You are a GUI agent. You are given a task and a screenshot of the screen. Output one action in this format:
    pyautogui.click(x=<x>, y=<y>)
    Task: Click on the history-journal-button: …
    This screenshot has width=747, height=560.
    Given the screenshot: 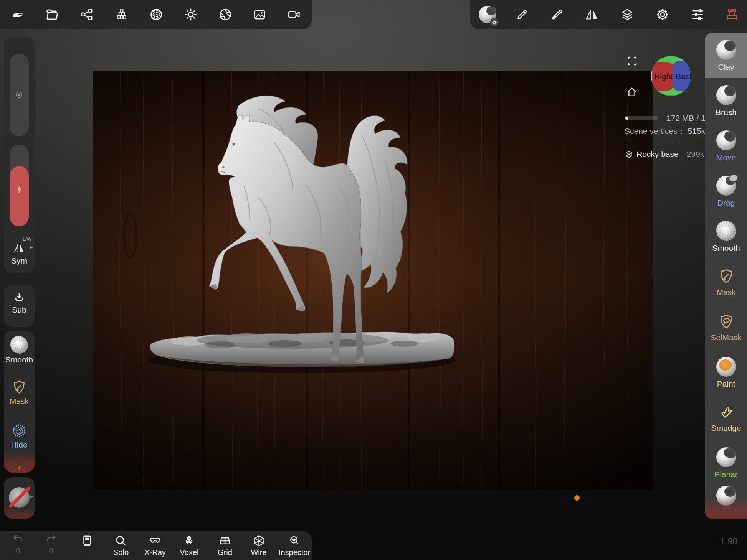 What is the action you would take?
    pyautogui.click(x=87, y=545)
    